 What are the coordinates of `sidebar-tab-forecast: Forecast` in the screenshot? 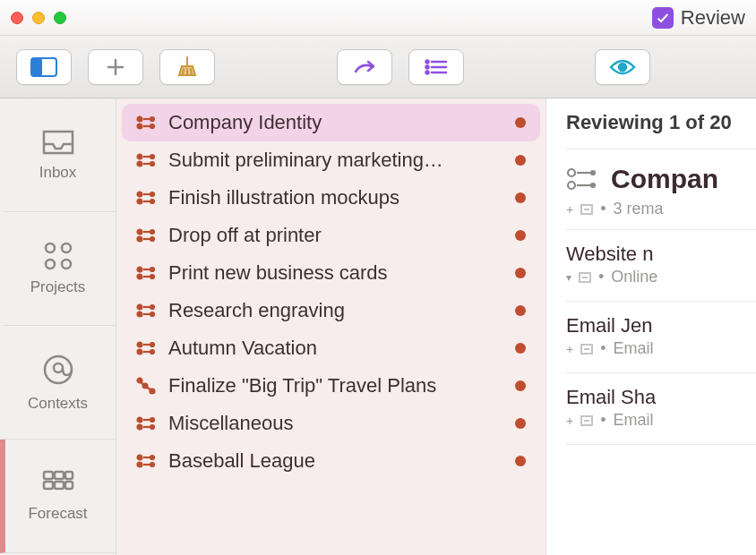 It's located at (57, 496).